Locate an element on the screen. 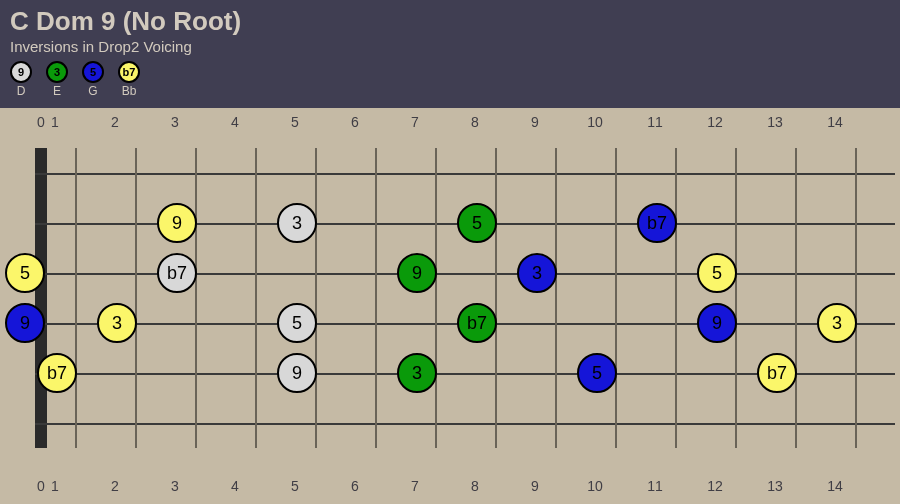  legend: 9D3E5Gb7Bb is located at coordinates (450, 80).